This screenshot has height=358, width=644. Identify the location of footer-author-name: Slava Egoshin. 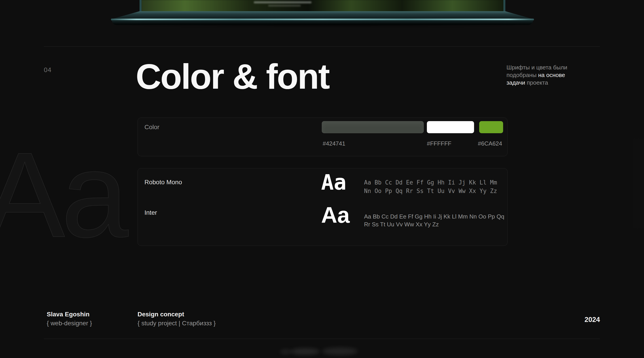
(68, 314).